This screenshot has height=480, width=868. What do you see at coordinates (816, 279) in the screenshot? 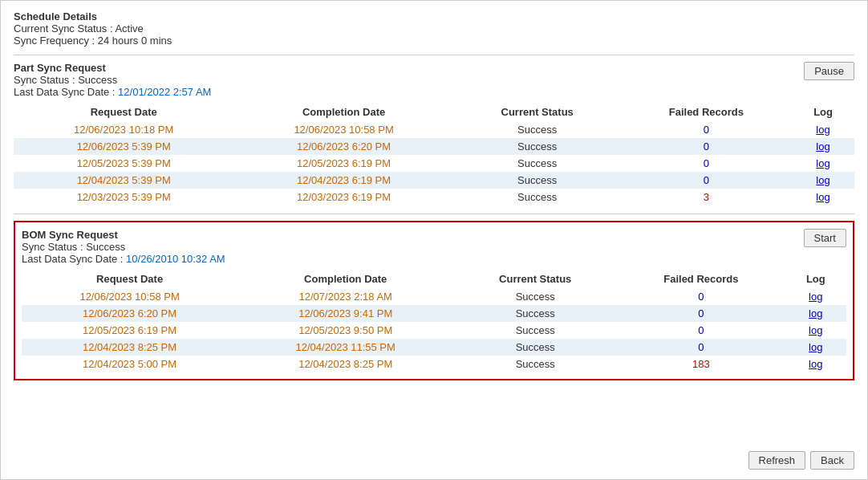
I see `col-log-2: Log` at bounding box center [816, 279].